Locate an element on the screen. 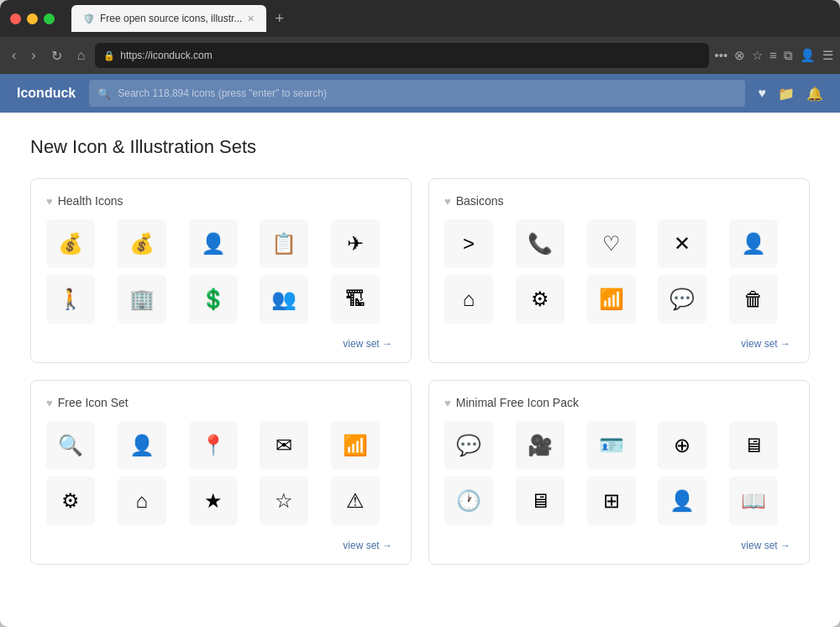  view-set-link-free-icon-set: view set → is located at coordinates (368, 545).